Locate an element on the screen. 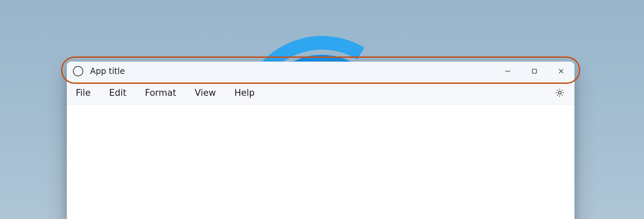 This screenshot has height=219, width=644. menu-item-help: Help is located at coordinates (245, 93).